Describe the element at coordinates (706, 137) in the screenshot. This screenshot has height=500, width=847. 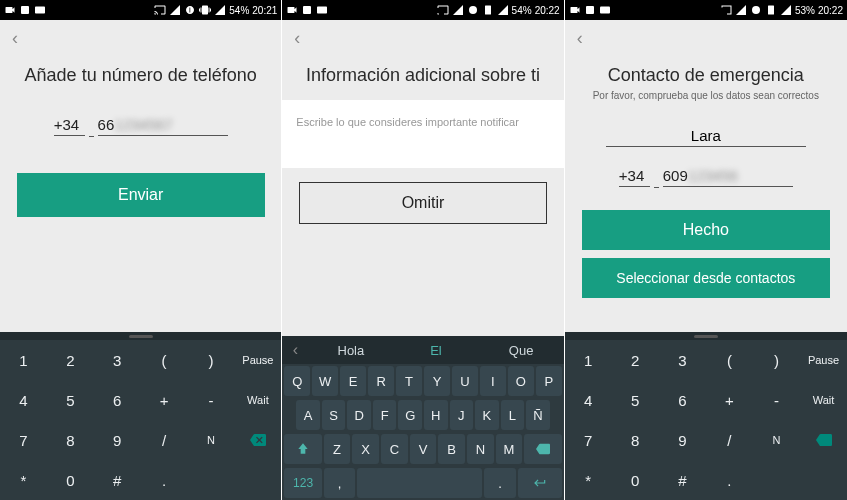
I see `contact-name-input` at that location.